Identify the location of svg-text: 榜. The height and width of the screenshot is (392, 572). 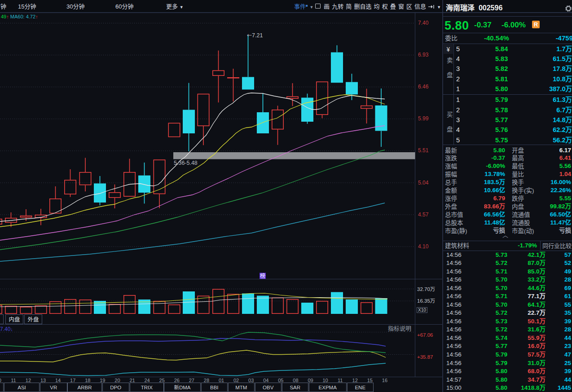
(263, 276).